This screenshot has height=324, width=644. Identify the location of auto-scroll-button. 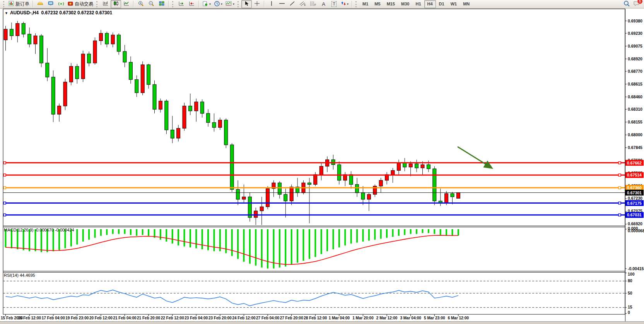
(181, 4).